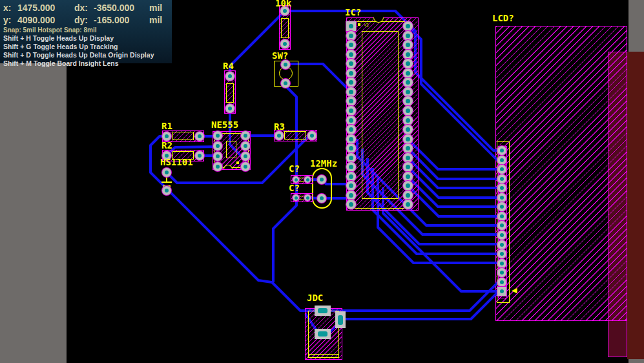  I want to click on designator-r1: R1, so click(167, 126).